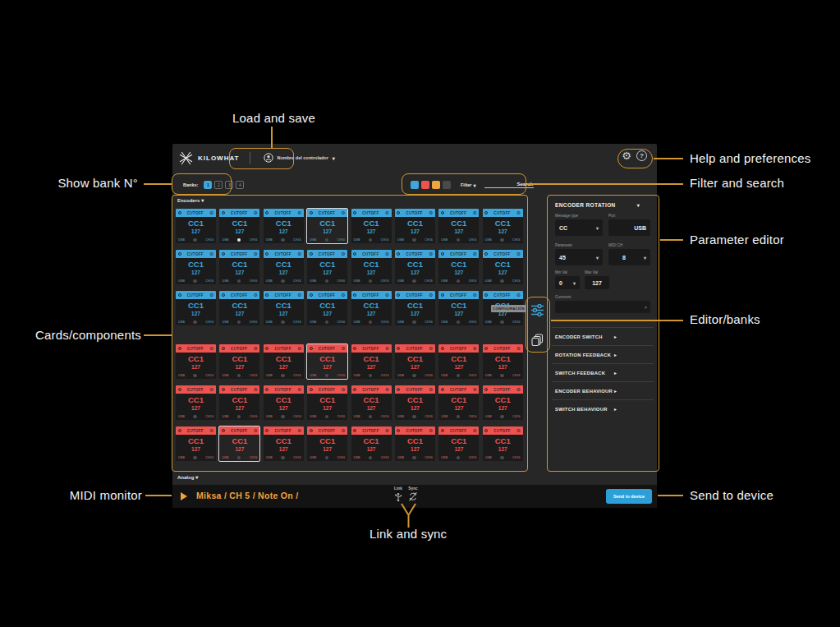  What do you see at coordinates (627, 156) in the screenshot?
I see `settings-icon: ⚙` at bounding box center [627, 156].